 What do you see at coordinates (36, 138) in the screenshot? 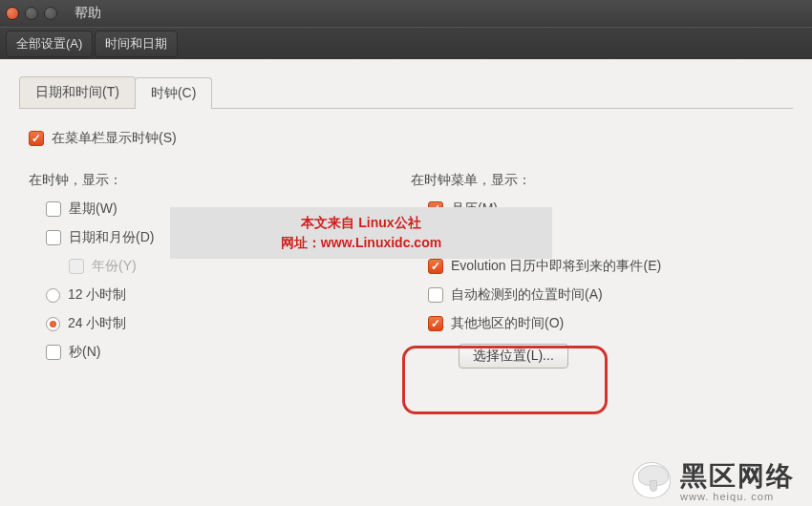
I see `checkbox-show-in-menubar` at bounding box center [36, 138].